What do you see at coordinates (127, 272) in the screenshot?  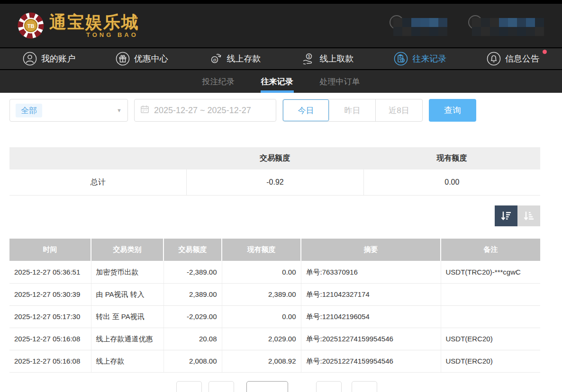 I see `cell-type: 加密货币出款` at bounding box center [127, 272].